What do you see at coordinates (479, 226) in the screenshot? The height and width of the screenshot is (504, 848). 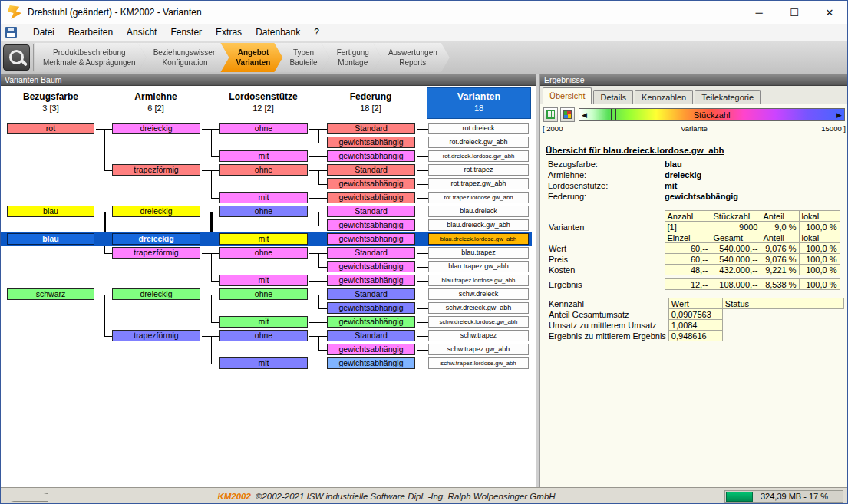 I see `variant-blau.dreieck.gw_abh: blau.dreieck.gw_abh` at bounding box center [479, 226].